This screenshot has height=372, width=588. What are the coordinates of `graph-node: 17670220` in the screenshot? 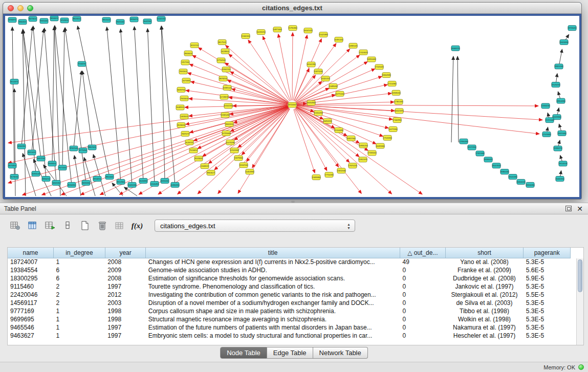 It's located at (352, 166).